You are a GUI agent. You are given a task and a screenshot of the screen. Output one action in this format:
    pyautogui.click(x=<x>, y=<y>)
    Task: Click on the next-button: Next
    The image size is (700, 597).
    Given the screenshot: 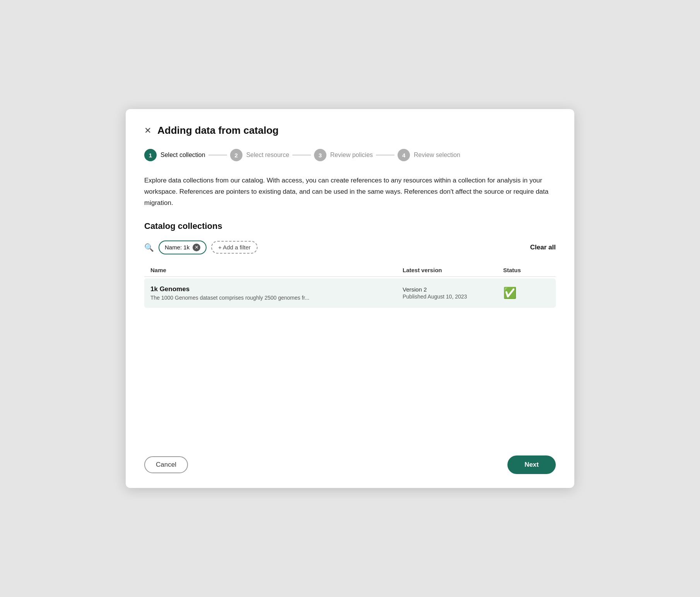 What is the action you would take?
    pyautogui.click(x=531, y=465)
    